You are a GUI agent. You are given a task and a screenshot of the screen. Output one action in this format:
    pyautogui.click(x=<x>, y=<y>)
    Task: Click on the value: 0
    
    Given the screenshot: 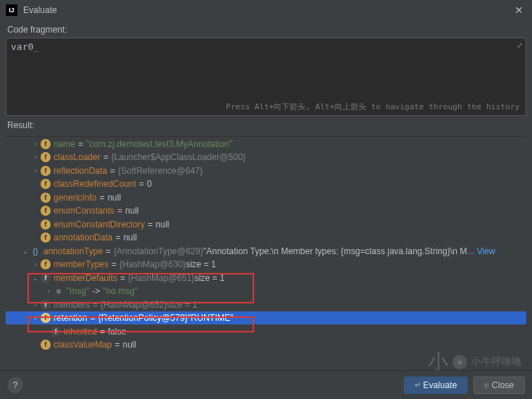 What is the action you would take?
    pyautogui.click(x=149, y=184)
    